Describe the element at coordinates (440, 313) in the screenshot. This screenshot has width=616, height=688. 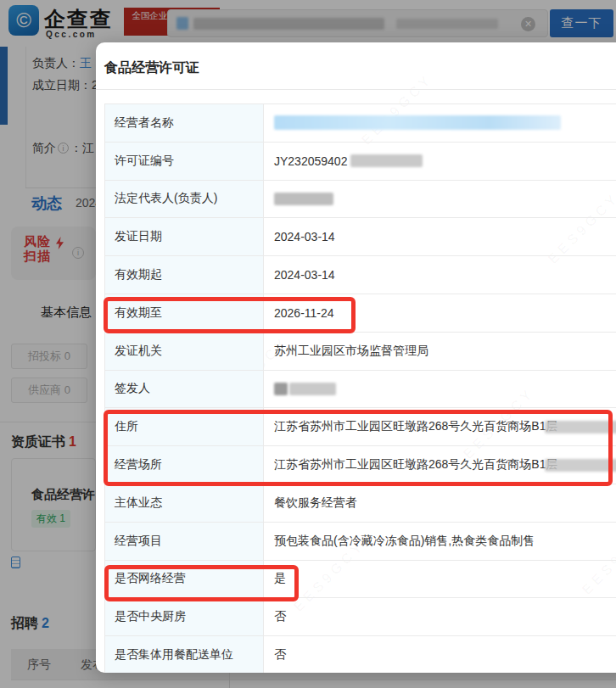
I see `row-value: 2026-11-24` at that location.